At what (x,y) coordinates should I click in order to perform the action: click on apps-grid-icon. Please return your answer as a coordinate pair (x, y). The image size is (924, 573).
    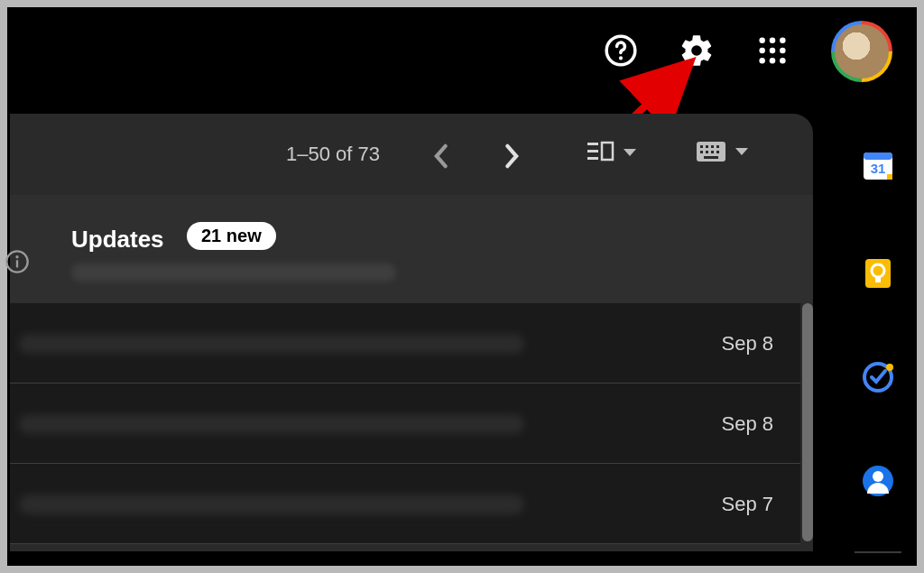
    Looking at the image, I should click on (772, 51).